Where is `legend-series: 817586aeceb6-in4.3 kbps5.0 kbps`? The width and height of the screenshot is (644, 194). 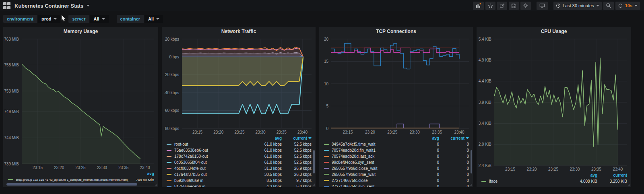
legend-series: 817586aeceb6-in4.3 kbps5.0 kbps is located at coordinates (239, 185).